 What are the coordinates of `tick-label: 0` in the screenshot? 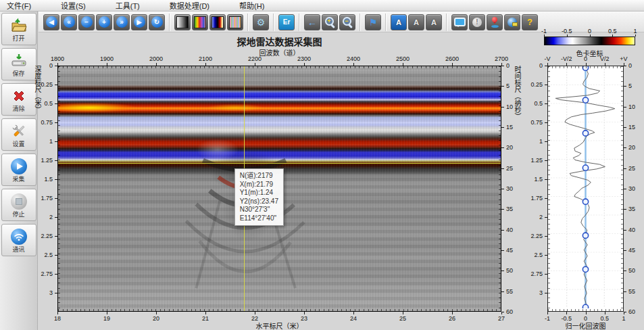 It's located at (541, 66).